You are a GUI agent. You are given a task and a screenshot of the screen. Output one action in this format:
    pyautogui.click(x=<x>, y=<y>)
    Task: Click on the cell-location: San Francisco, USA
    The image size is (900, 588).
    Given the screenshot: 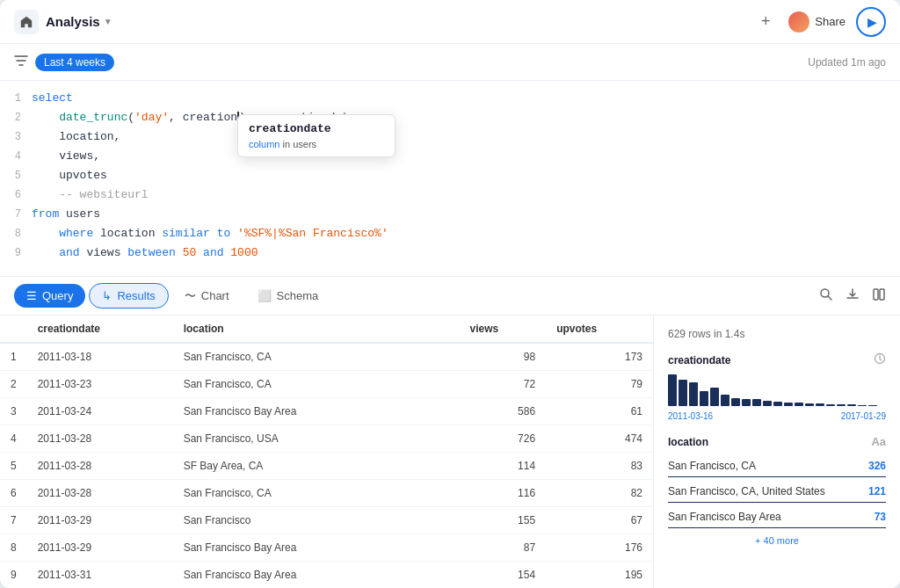 What is the action you would take?
    pyautogui.click(x=290, y=439)
    